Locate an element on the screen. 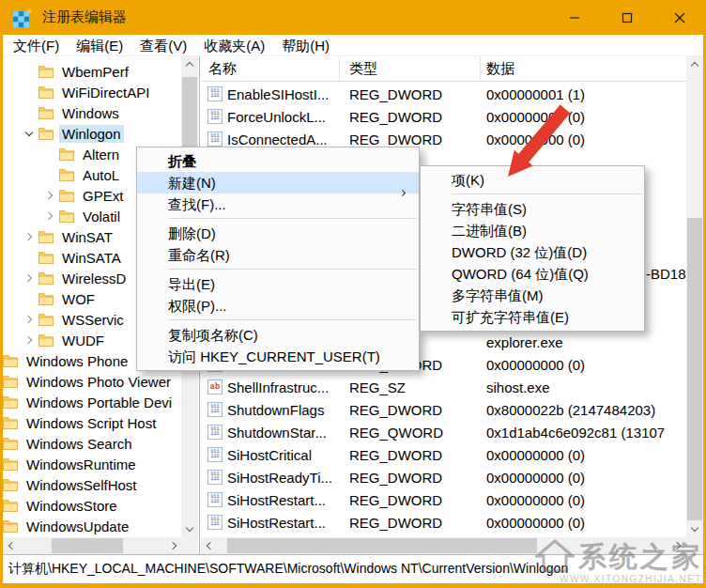  tree-item: Windows Photo Viewer is located at coordinates (92, 381).